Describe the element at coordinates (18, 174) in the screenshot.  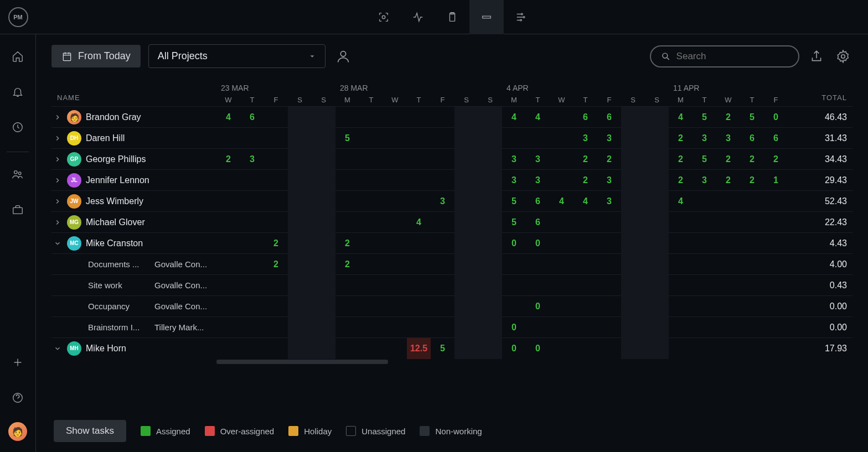
I see `team-icon` at that location.